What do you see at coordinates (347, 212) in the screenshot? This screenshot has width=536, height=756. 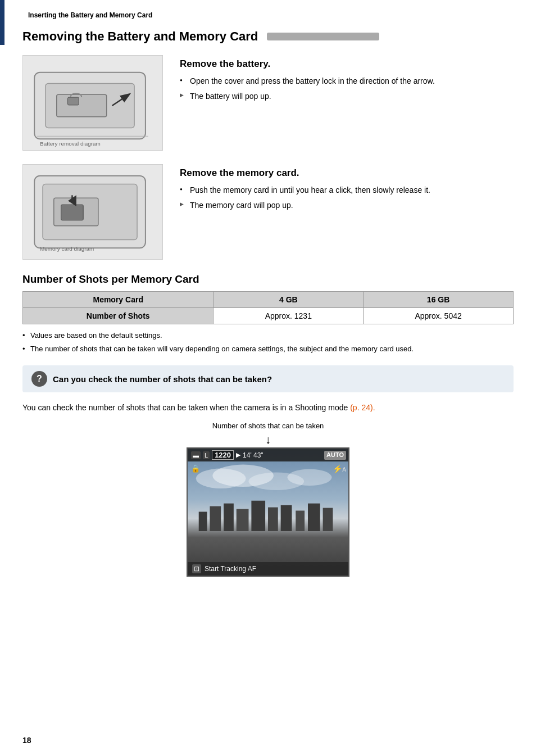 I see `memory-text-col: Remove the memory card. Push the memory …` at bounding box center [347, 212].